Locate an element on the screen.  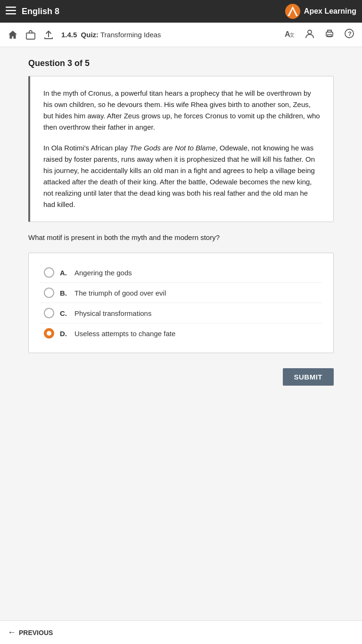
answer-letter-d: D. is located at coordinates (63, 334).